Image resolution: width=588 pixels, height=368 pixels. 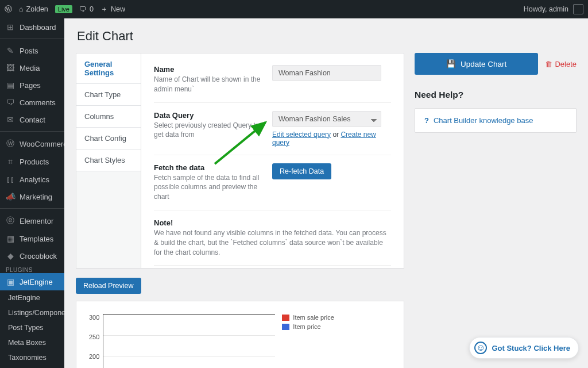 I want to click on woo-icon: ⓦ, so click(x=10, y=144).